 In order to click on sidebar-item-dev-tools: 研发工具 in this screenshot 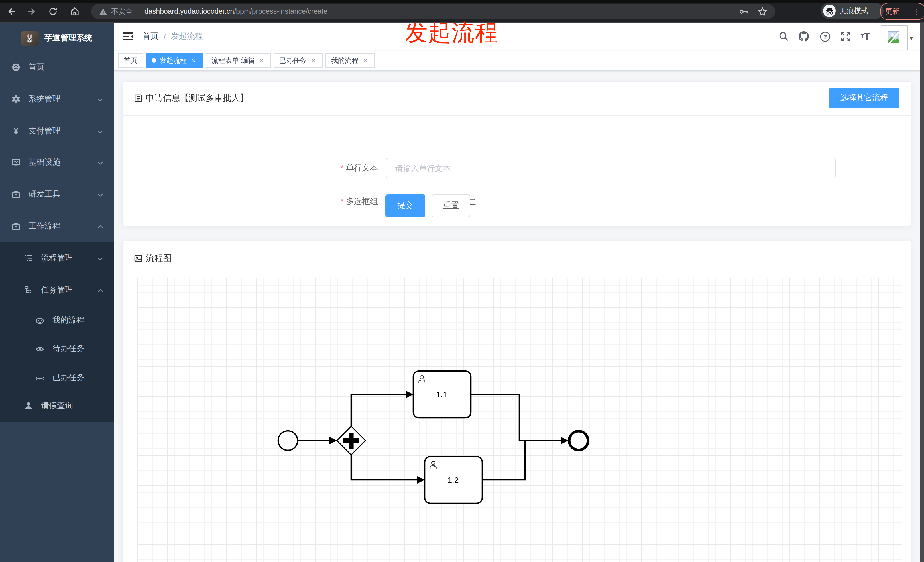, I will do `click(57, 194)`.